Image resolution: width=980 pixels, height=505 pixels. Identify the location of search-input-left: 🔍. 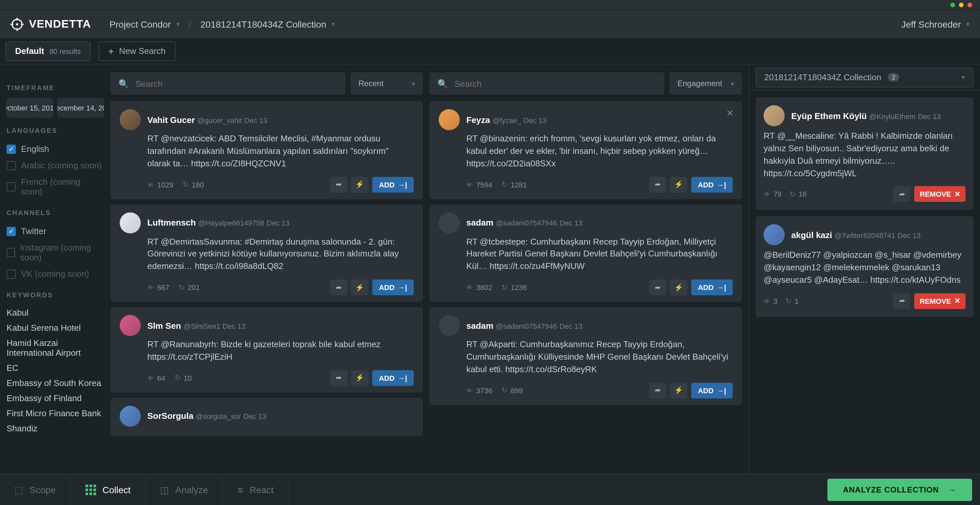
(228, 84).